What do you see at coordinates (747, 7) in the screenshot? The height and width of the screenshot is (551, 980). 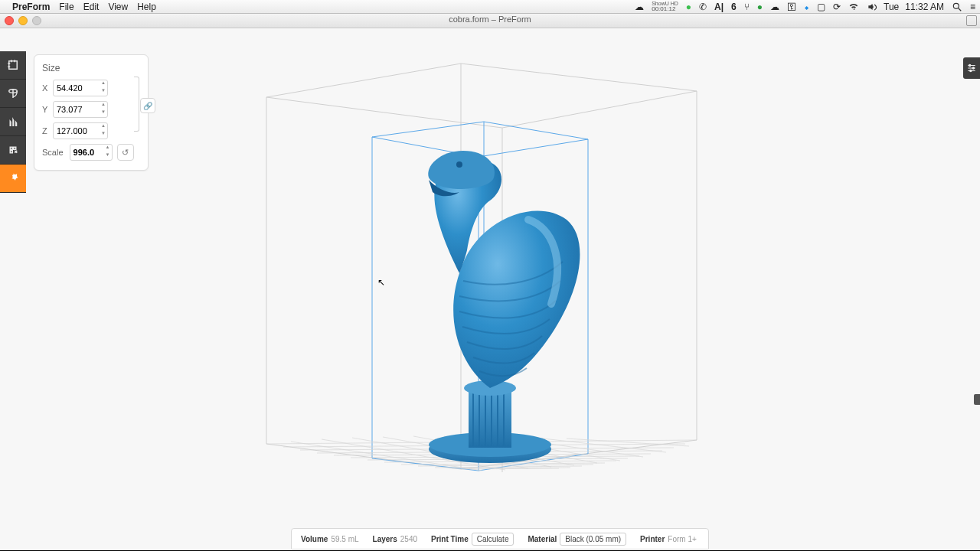 I see `branch-icon: ⑂` at bounding box center [747, 7].